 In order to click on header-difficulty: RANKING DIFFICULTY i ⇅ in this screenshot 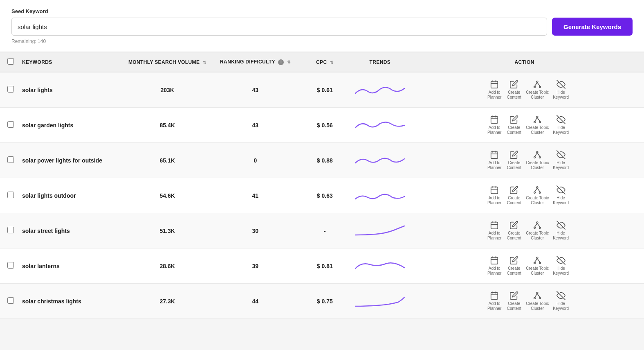, I will do `click(255, 62)`.